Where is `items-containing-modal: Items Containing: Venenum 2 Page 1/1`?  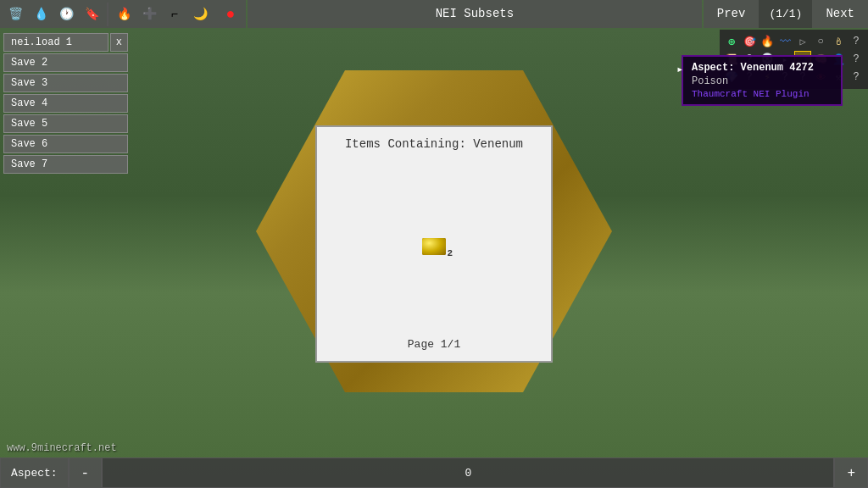 items-containing-modal: Items Containing: Venenum 2 Page 1/1 is located at coordinates (434, 244).